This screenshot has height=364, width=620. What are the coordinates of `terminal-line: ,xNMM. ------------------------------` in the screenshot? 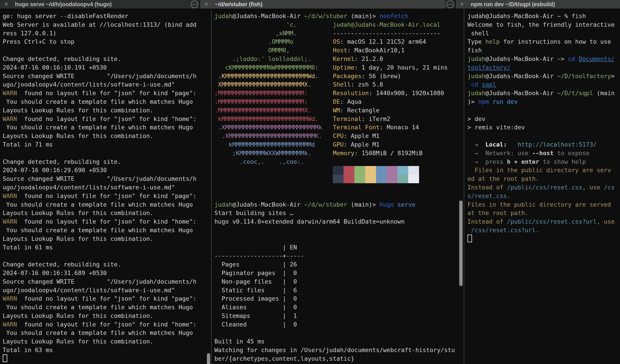 It's located at (339, 33).